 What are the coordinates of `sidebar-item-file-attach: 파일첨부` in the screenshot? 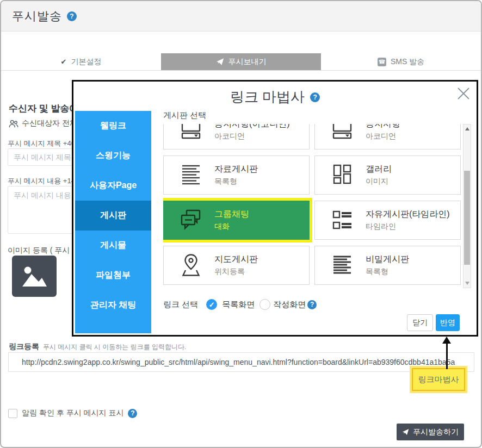 It's located at (113, 275).